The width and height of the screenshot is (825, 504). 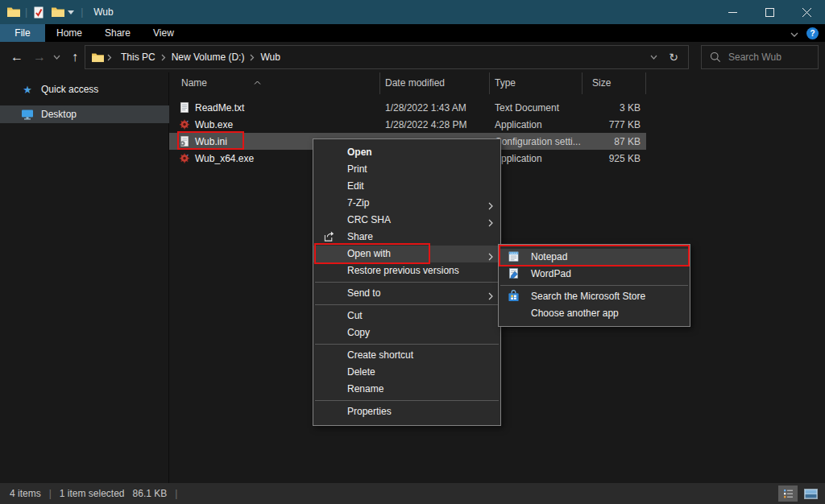 What do you see at coordinates (794, 33) in the screenshot?
I see `expand-ribbon-icon` at bounding box center [794, 33].